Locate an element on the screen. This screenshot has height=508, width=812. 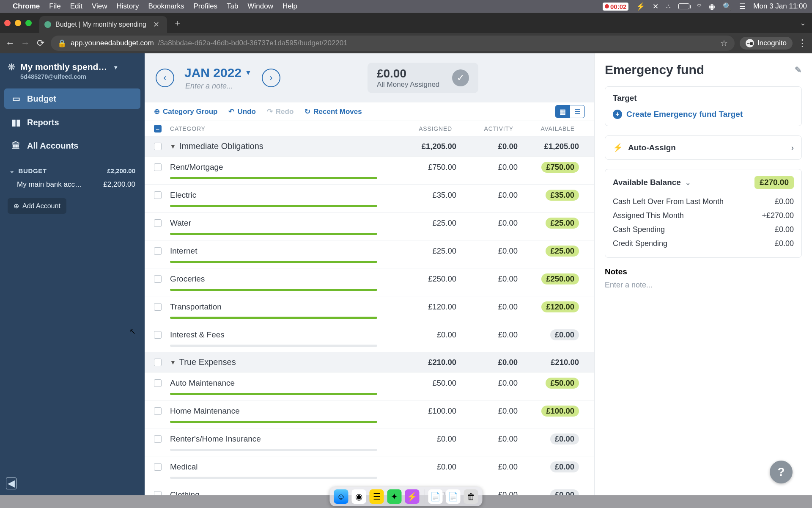
menu-app: Chrome is located at coordinates (26, 6).